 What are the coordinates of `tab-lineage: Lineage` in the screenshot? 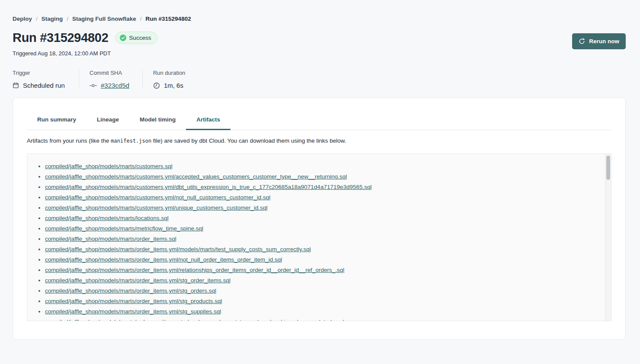 It's located at (108, 123).